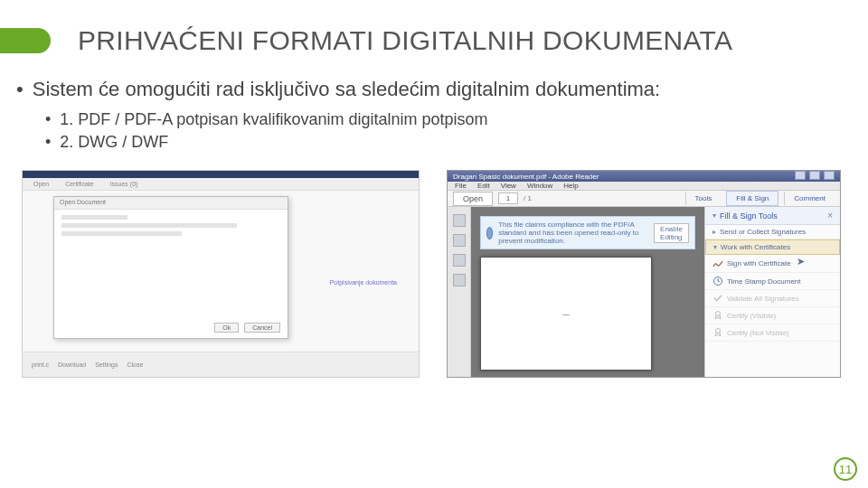 The image size is (868, 488). What do you see at coordinates (644, 199) in the screenshot?
I see `adobe-toolbar: Open 1 / 1 Tools Fill & Sign Comment` at bounding box center [644, 199].